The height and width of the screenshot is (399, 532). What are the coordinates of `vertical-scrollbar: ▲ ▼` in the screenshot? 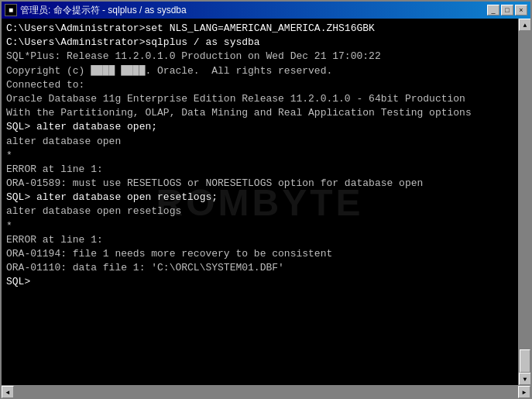 It's located at (524, 201).